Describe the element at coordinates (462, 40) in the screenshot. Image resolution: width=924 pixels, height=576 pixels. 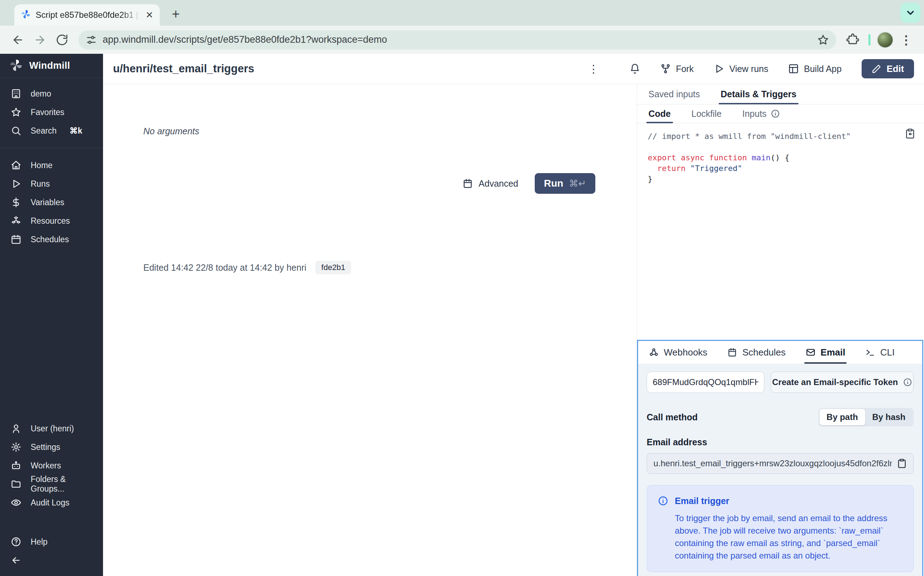
I see `browser-toolbar: app.windmill.dev/scripts/get/e857be88e0f…` at that location.